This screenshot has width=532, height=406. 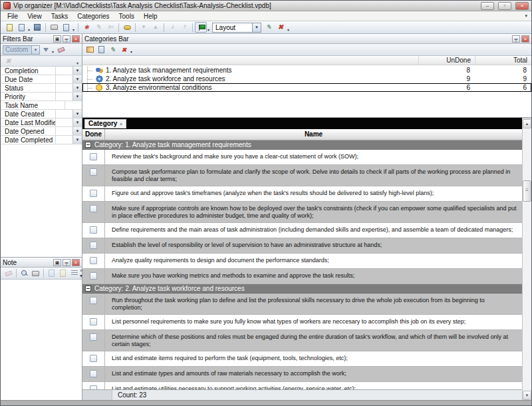 I want to click on checklist-item-row: Define requirements and the main areas o…, so click(x=302, y=230).